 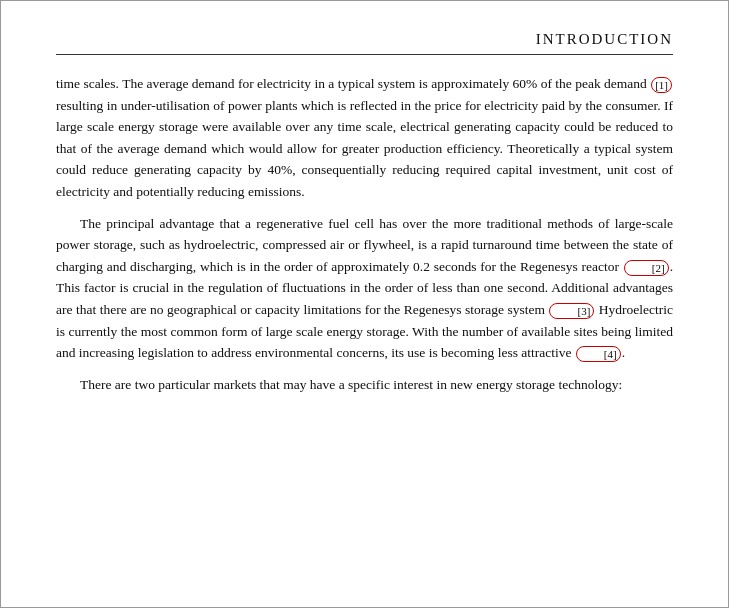 What do you see at coordinates (351, 384) in the screenshot?
I see `para3-text: There are two particular markets that ma…` at bounding box center [351, 384].